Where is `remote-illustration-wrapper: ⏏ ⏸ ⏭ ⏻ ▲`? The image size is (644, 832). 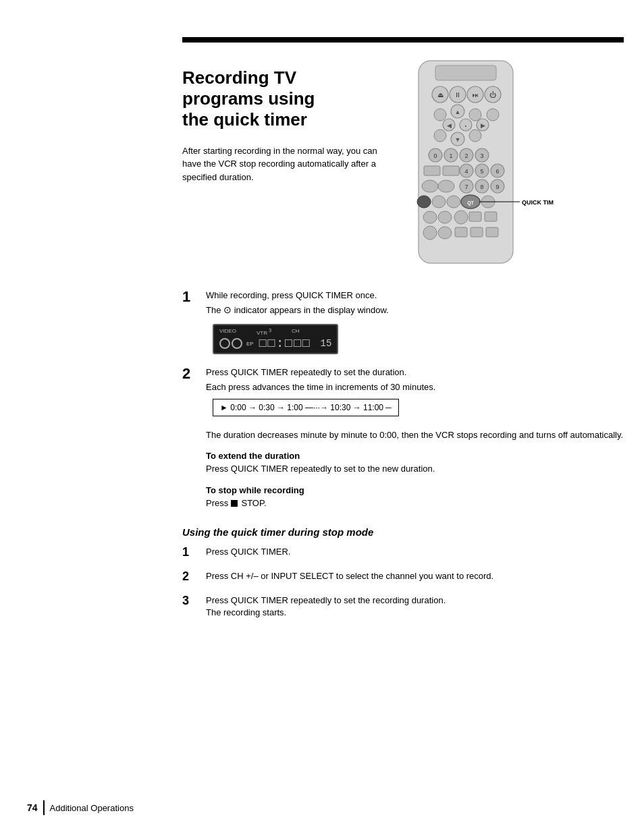
remote-illustration-wrapper: ⏏ ⏸ ⏭ ⏻ ▲ is located at coordinates (476, 167).